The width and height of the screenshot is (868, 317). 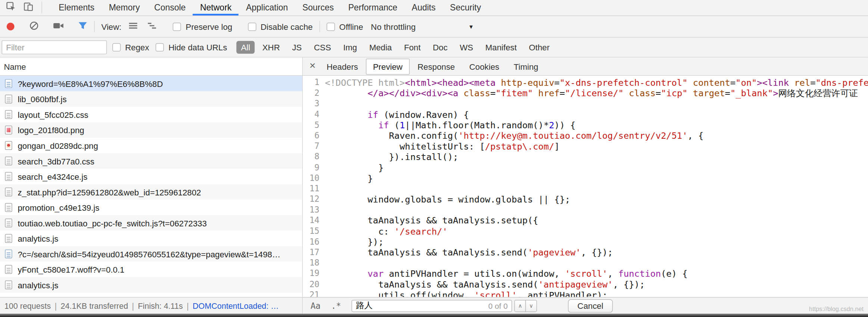 What do you see at coordinates (54, 47) in the screenshot?
I see `filter-input` at bounding box center [54, 47].